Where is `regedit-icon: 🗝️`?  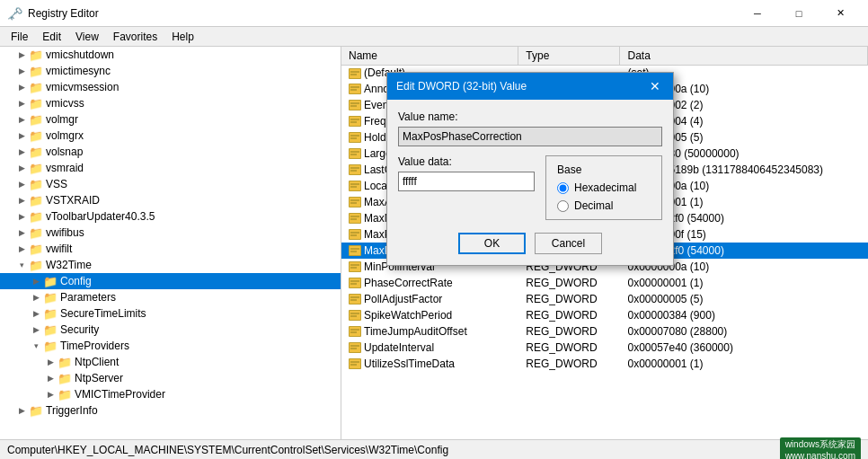 regedit-icon: 🗝️ is located at coordinates (14, 13).